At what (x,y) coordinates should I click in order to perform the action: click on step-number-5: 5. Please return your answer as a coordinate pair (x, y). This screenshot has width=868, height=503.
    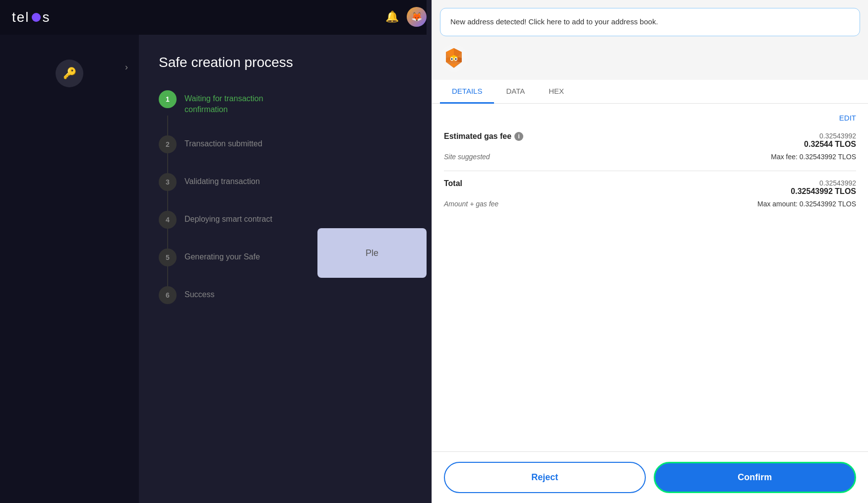
    Looking at the image, I should click on (168, 257).